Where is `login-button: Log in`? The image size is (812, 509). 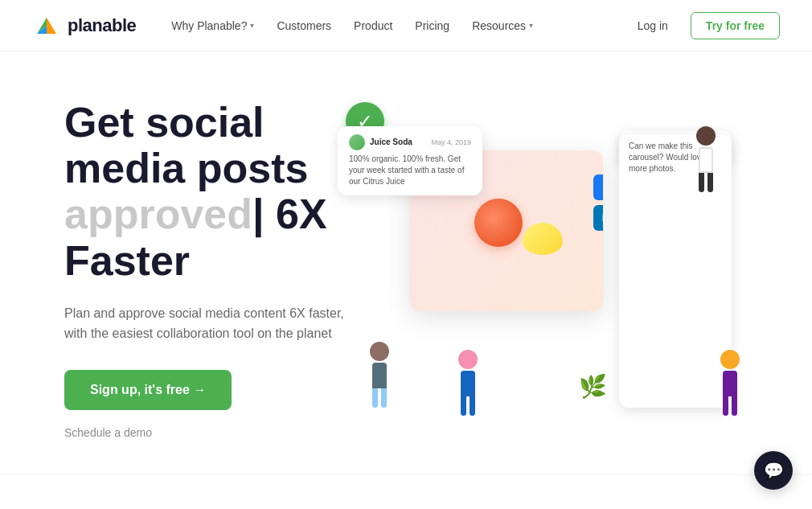
login-button: Log in is located at coordinates (653, 26).